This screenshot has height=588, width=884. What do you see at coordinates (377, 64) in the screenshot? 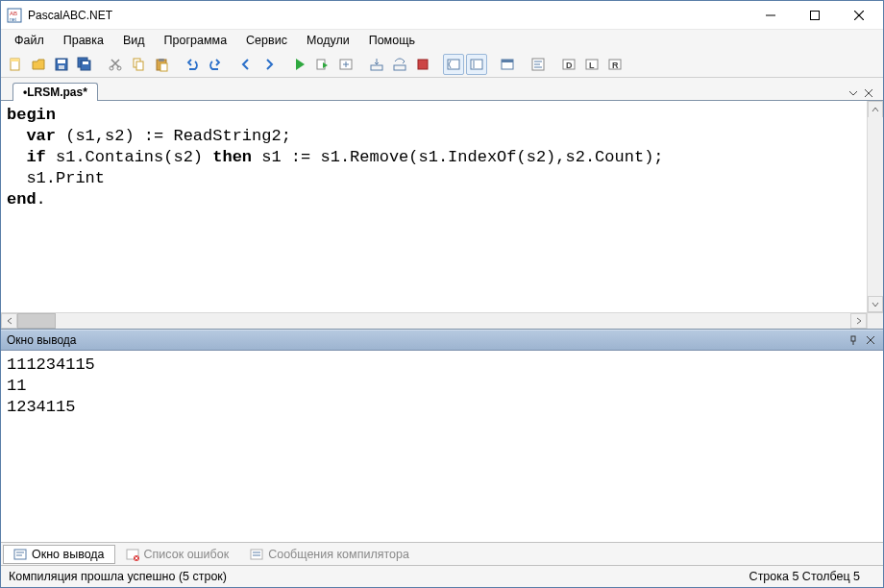
I see `step-into-button` at bounding box center [377, 64].